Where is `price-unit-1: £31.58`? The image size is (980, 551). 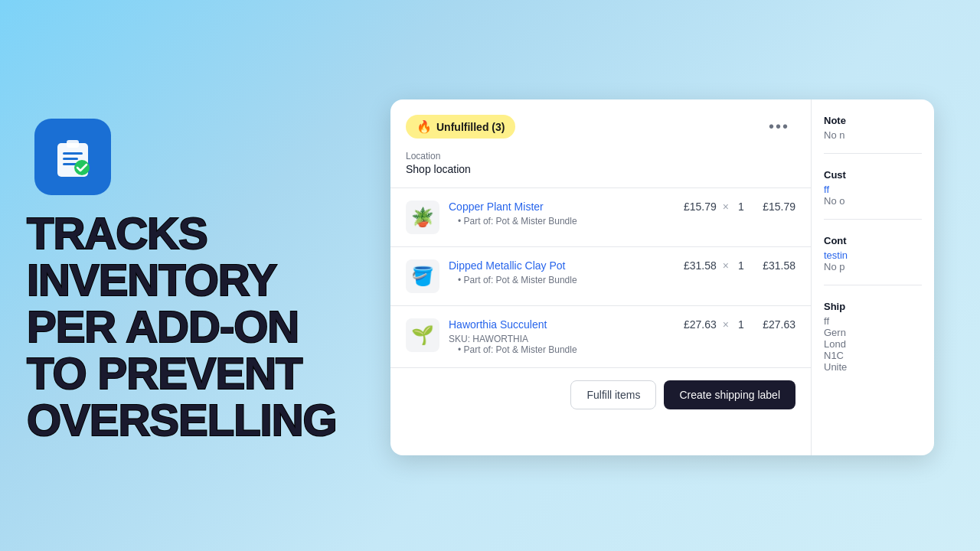 price-unit-1: £31.58 is located at coordinates (697, 266).